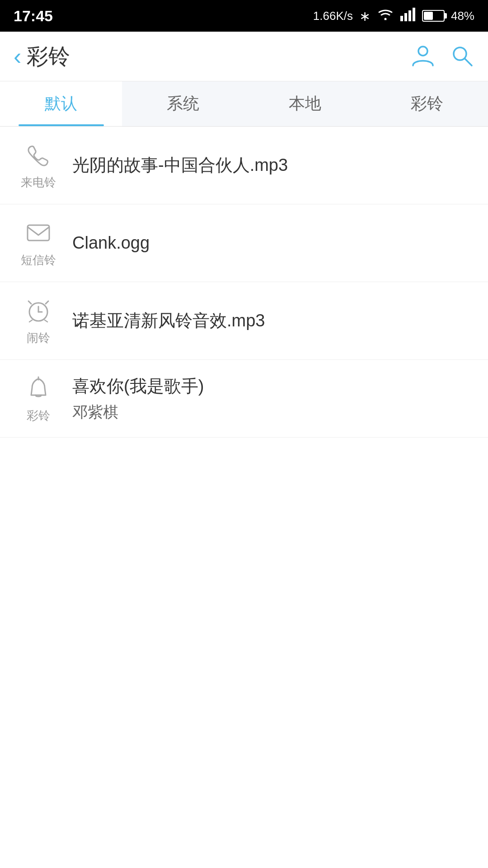 Image resolution: width=488 pixels, height=868 pixels. Describe the element at coordinates (38, 338) in the screenshot. I see `icon-label-alarm: 闹铃` at that location.